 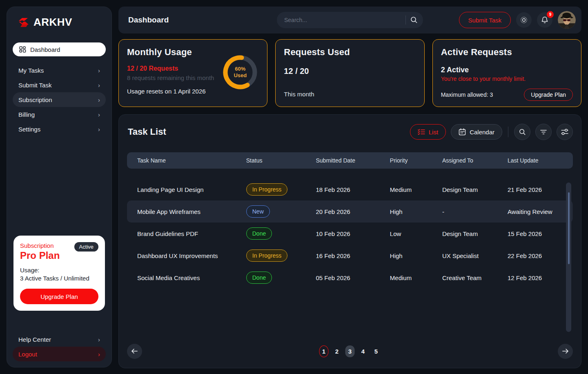 What do you see at coordinates (353, 189) in the screenshot?
I see `submitted-date-cell: 18 Feb 2026` at bounding box center [353, 189].